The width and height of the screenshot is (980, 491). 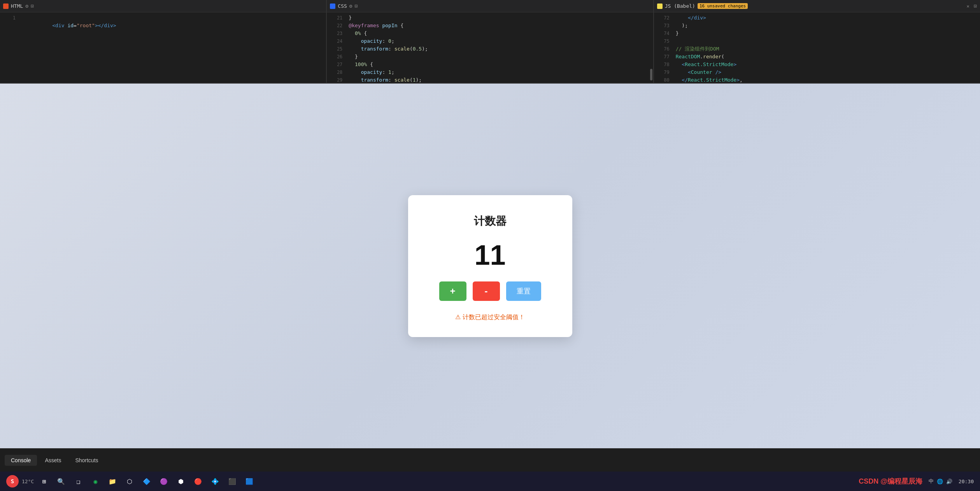 What do you see at coordinates (198, 481) in the screenshot?
I see `app5-icon: 🔴` at bounding box center [198, 481].